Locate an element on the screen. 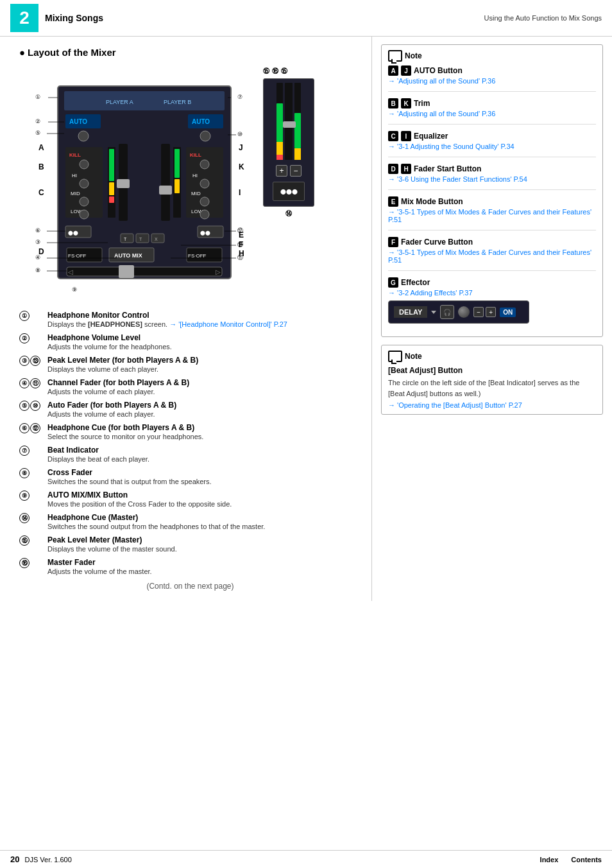 Image resolution: width=612 pixels, height=868 pixels. svg-text: PLAYER A is located at coordinates (119, 102).